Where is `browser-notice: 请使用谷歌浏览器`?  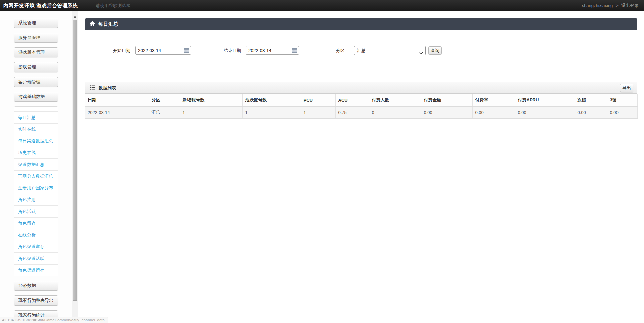 browser-notice: 请使用谷歌浏览器 is located at coordinates (113, 5).